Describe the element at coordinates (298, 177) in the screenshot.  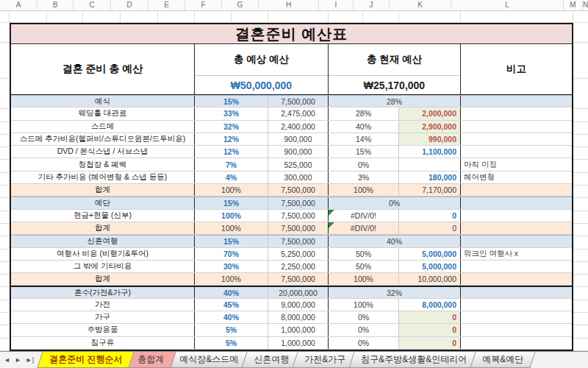
I see `expected-amount-cell: 300,000` at that location.